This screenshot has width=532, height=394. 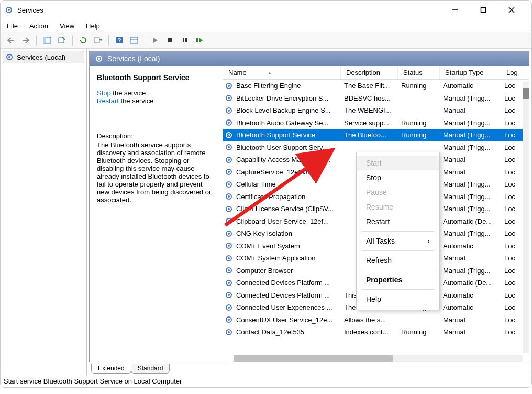 I want to click on ctx-help: Help, so click(x=398, y=299).